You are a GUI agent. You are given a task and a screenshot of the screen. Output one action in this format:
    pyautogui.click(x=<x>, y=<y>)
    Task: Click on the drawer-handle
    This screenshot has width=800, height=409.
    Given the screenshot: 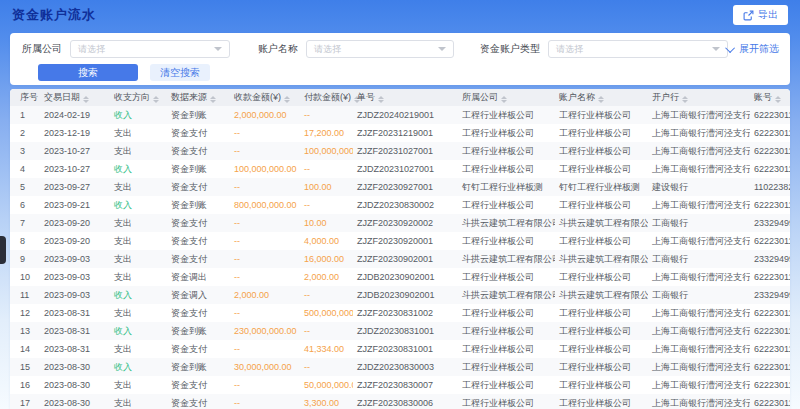 What is the action you would take?
    pyautogui.click(x=3, y=250)
    